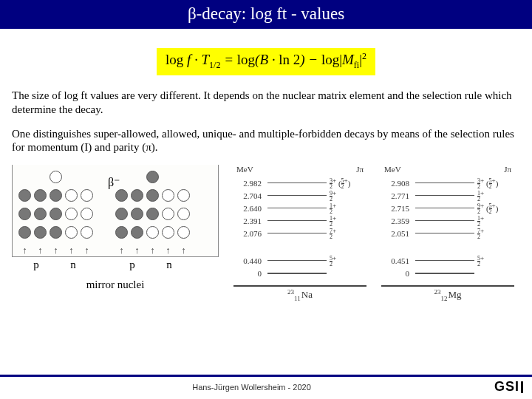  What do you see at coordinates (397, 196) in the screenshot?
I see `mg-level-energy: 2.771` at bounding box center [397, 196].